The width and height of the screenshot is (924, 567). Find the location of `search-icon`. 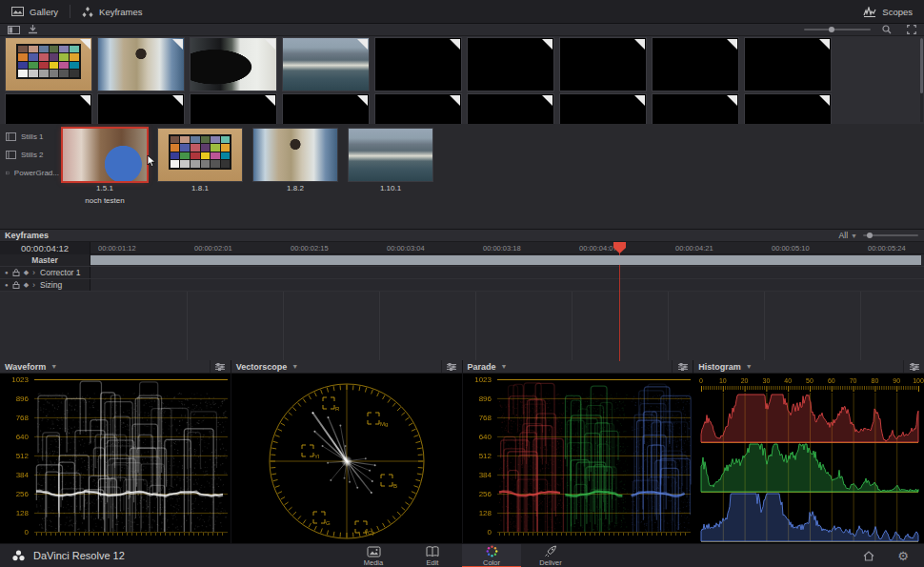

search-icon is located at coordinates (887, 30).